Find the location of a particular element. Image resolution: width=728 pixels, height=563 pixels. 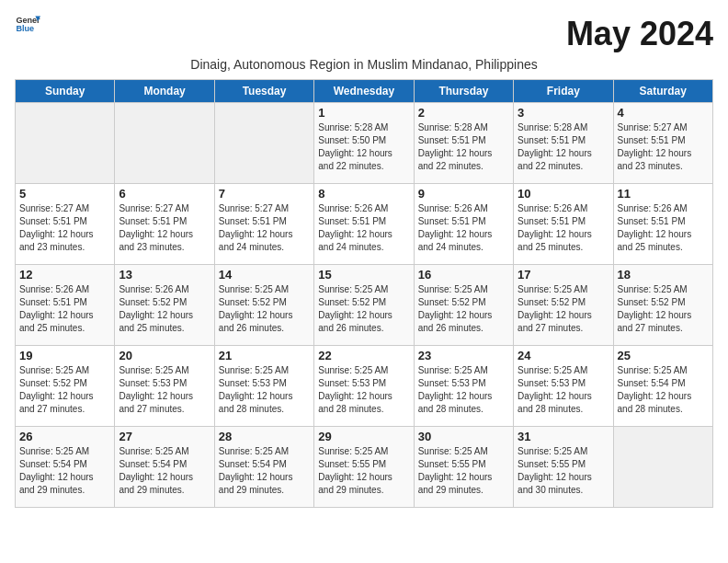

calendar-subtitle: Dinaig, Autonomous Region in Muslim Mind… is located at coordinates (364, 64).